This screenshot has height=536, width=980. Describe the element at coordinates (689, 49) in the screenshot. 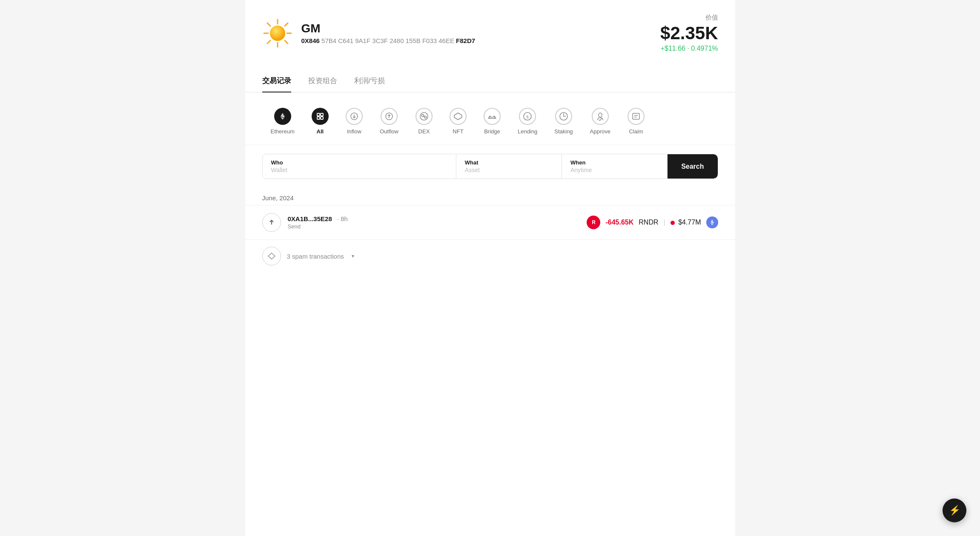

I see `portfolio-change: +$11.66 · 0.4971%` at that location.